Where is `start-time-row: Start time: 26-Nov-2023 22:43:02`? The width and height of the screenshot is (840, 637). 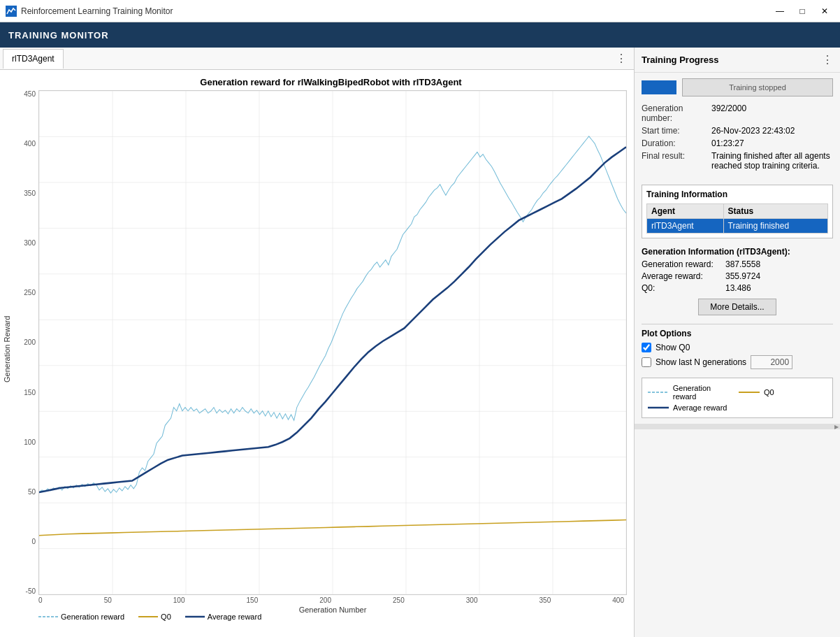 start-time-row: Start time: 26-Nov-2023 22:43:02 is located at coordinates (737, 131).